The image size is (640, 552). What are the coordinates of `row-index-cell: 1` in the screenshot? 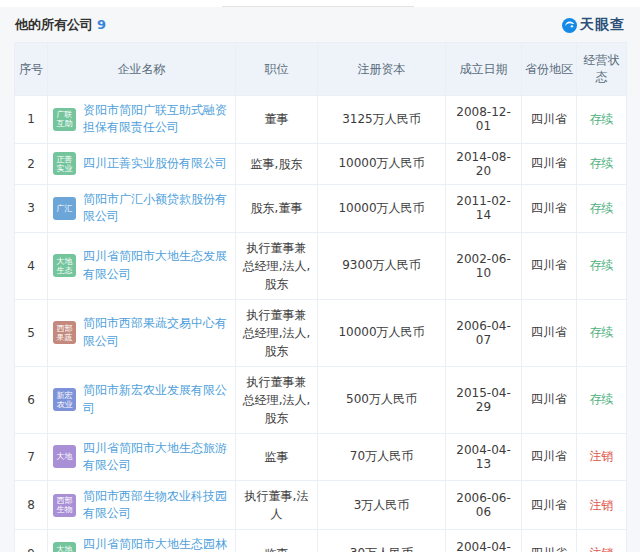 It's located at (32, 120).